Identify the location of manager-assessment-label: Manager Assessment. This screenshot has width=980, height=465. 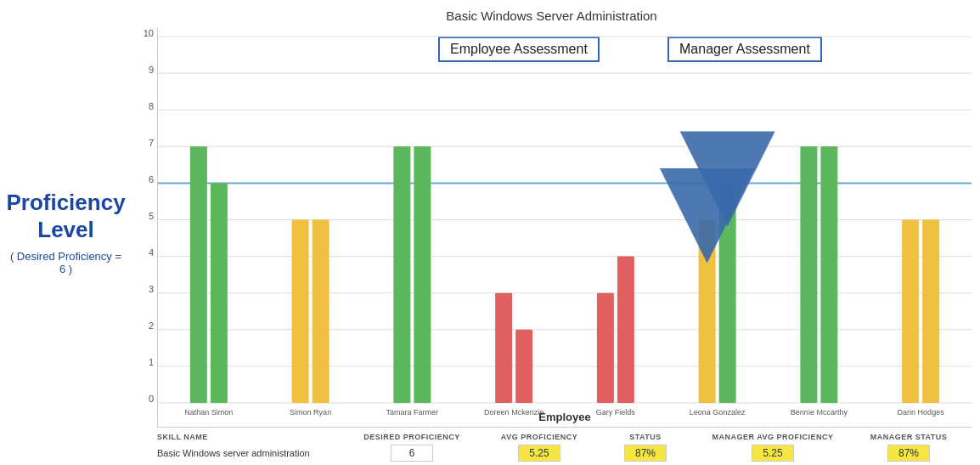
(745, 49).